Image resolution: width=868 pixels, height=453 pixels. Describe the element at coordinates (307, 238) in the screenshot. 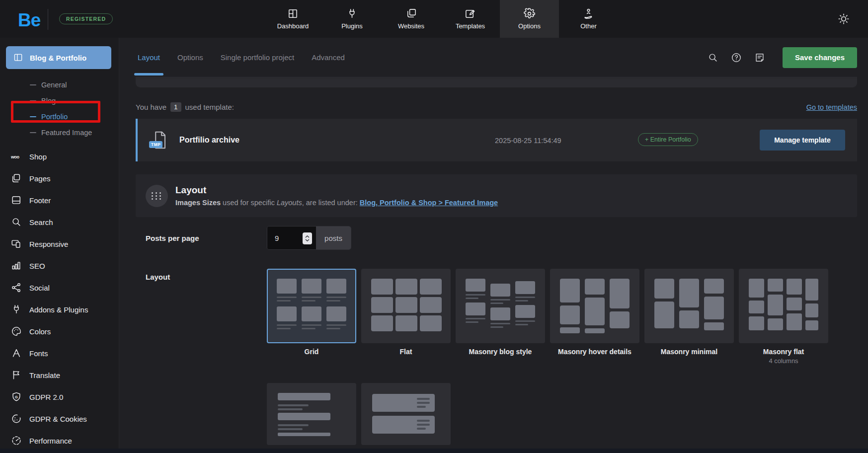

I see `number-stepper` at that location.